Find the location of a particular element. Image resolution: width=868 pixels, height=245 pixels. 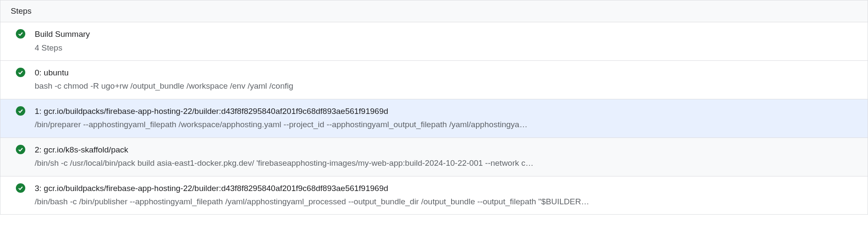

step-command: /bin/sh -c /usr/local/bin/pack build asi… is located at coordinates (446, 163).